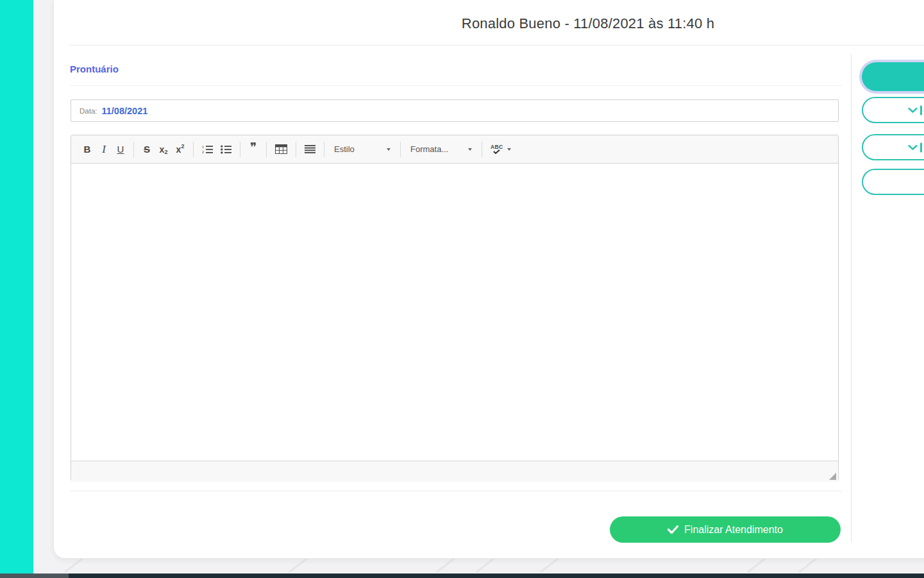 The height and width of the screenshot is (578, 924). I want to click on superscript-mark: 2, so click(182, 146).